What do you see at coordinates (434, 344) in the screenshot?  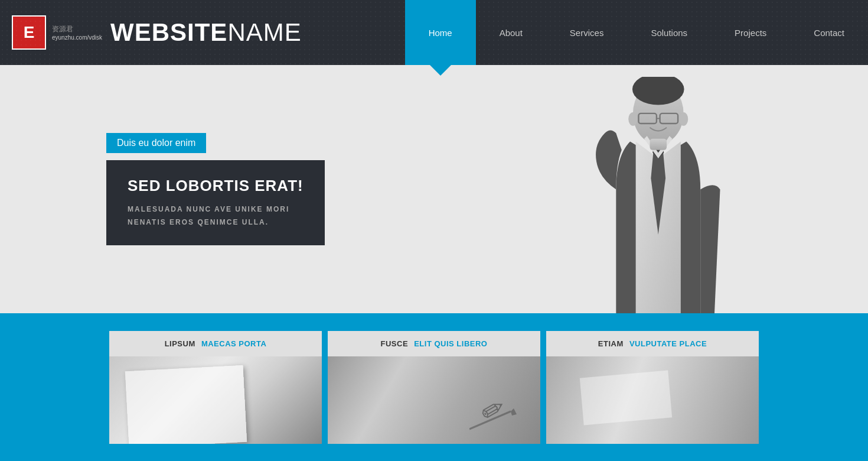 I see `card-header-fusce: FUSCE ELIT QUIS LIBERO` at bounding box center [434, 344].